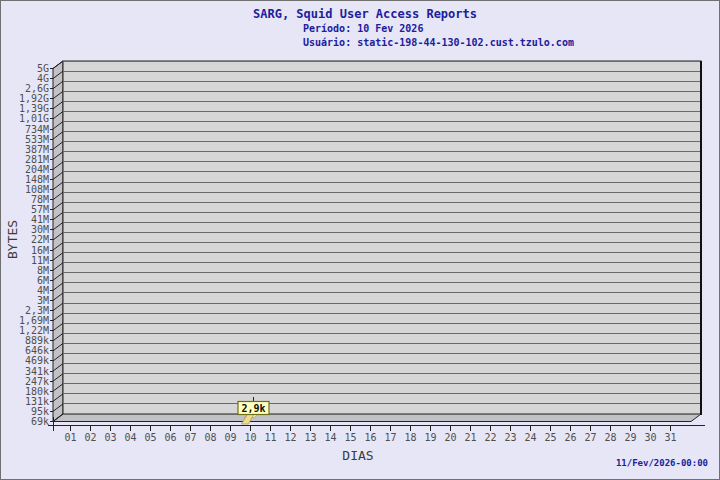 The width and height of the screenshot is (720, 480). I want to click on data-point-label: 2,9k, so click(253, 408).